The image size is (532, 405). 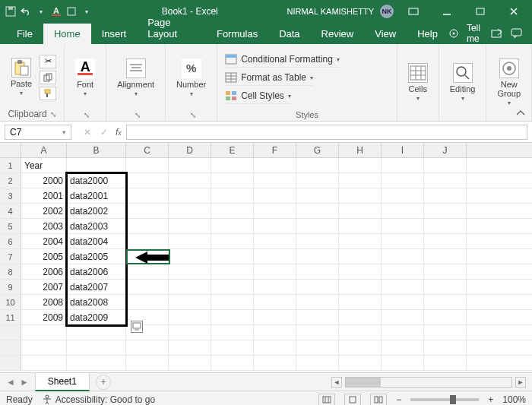 What do you see at coordinates (26, 11) in the screenshot?
I see `undo-icon` at bounding box center [26, 11].